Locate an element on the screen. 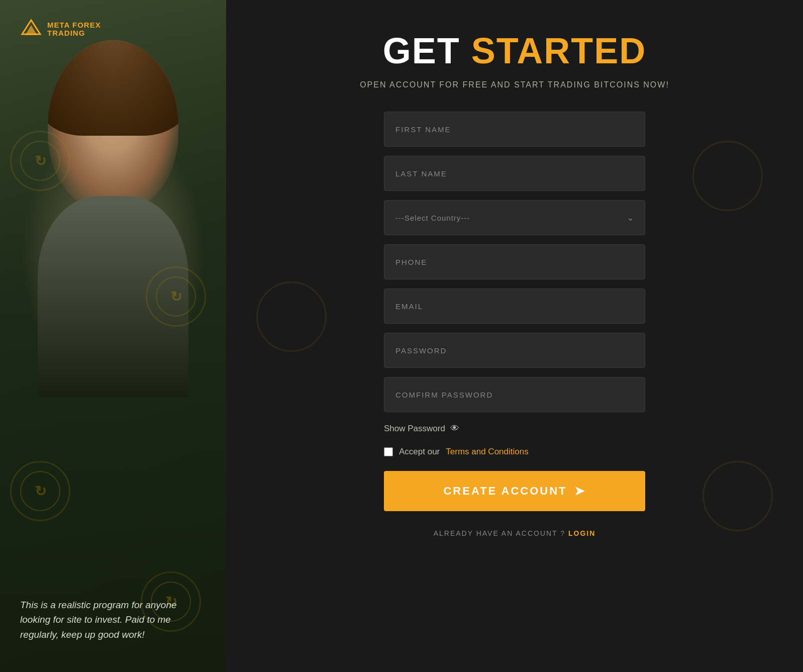 The image size is (803, 672). first-name-input is located at coordinates (515, 129).